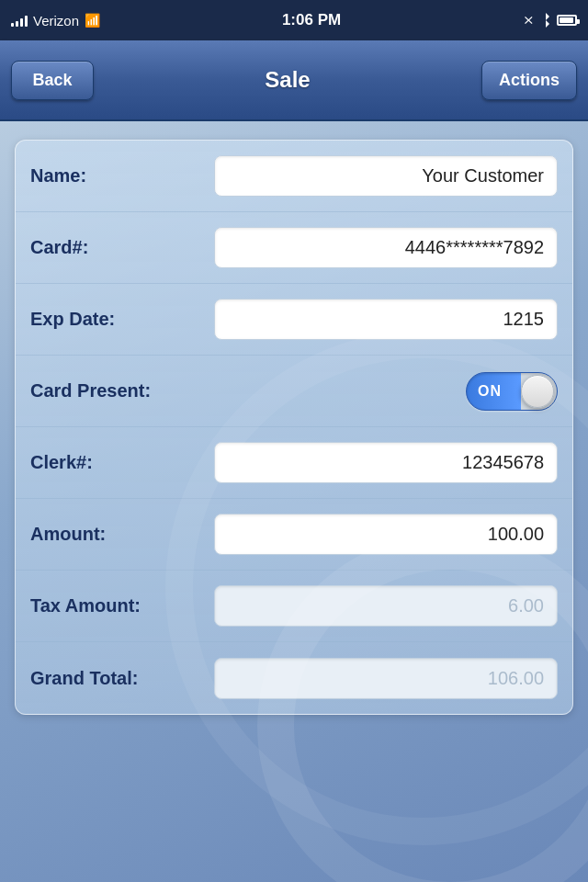 This screenshot has width=588, height=882. What do you see at coordinates (386, 320) in the screenshot?
I see `expdate-input` at bounding box center [386, 320].